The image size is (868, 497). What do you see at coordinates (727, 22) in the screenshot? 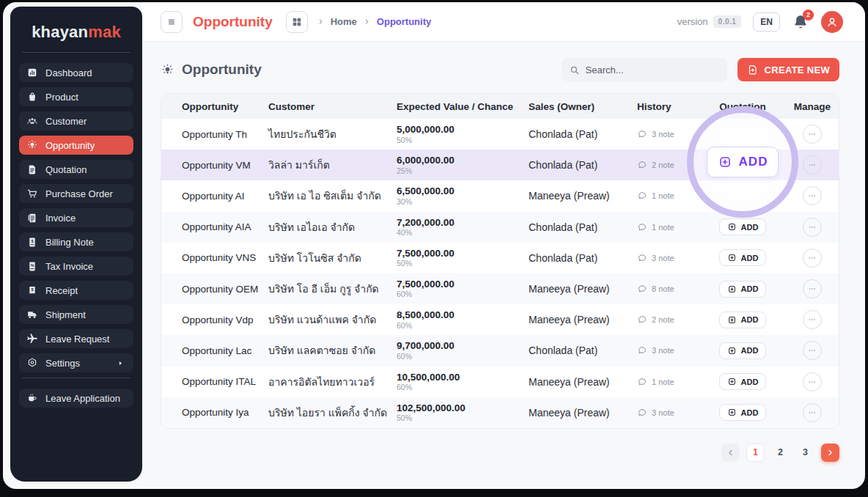
I see `version-badge: 0.0.1` at bounding box center [727, 22].